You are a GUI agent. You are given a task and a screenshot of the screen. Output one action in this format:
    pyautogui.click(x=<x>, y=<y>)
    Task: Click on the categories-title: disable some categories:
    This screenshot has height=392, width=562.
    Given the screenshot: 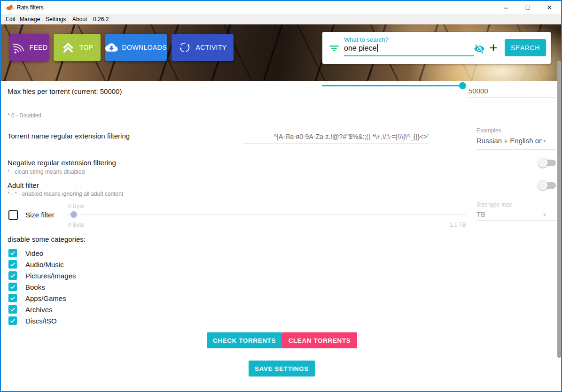 What is the action you would take?
    pyautogui.click(x=47, y=239)
    